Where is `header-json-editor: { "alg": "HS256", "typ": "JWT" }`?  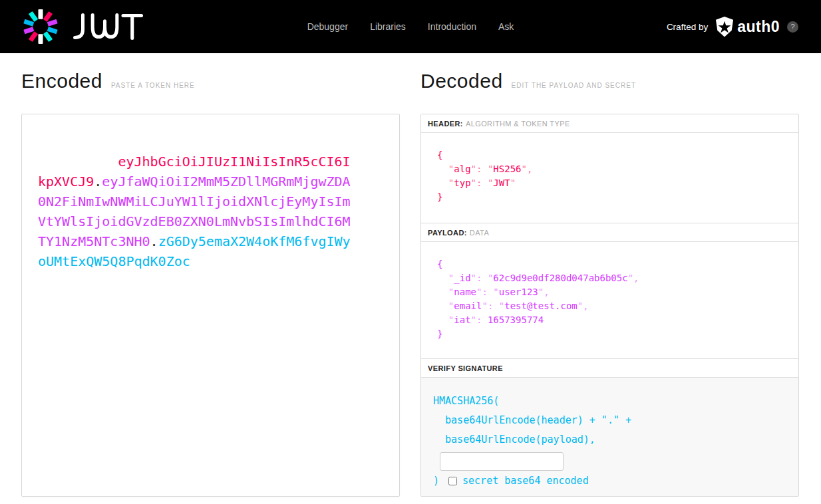 header-json-editor: { "alg": "HS256", "typ": "JWT" } is located at coordinates (609, 178).